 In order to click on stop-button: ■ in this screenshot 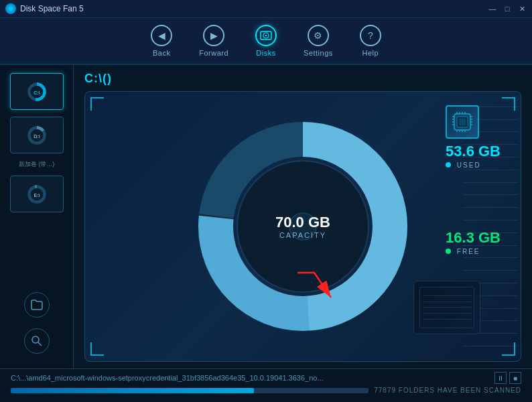, I will do `click(515, 378)`.